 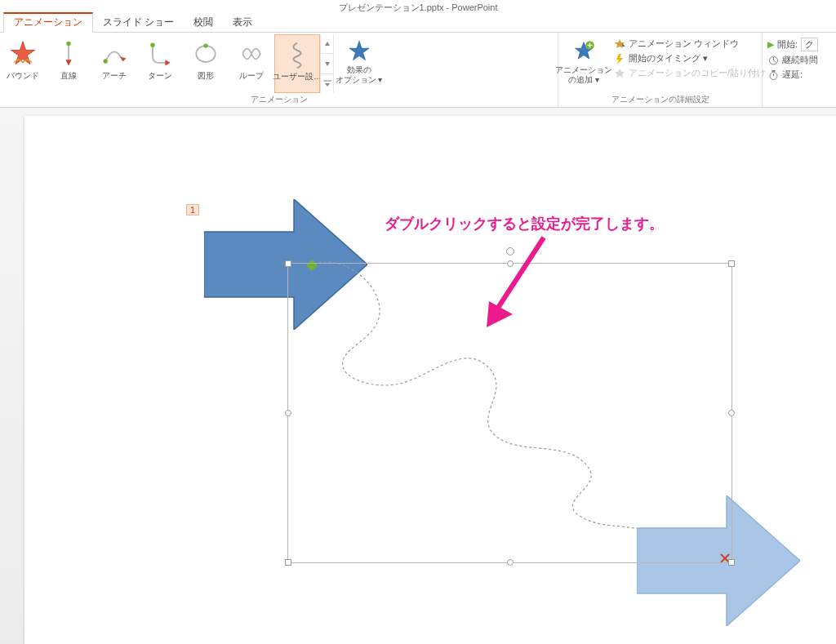 I want to click on effect-options-label: 効果の オプション ▾, so click(x=359, y=75).